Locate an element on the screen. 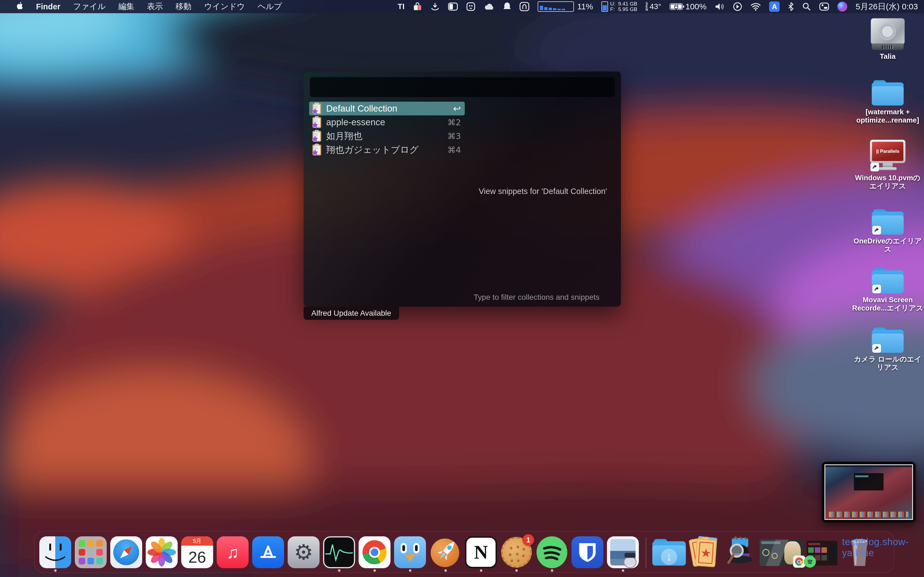 The width and height of the screenshot is (924, 577). dock-video-tickets-app: ★ ★ is located at coordinates (704, 552).